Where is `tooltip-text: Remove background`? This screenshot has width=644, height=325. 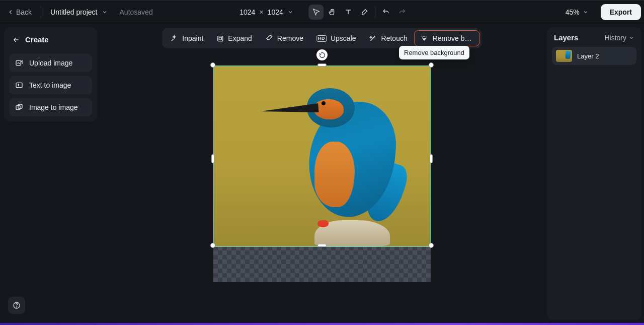
tooltip-text: Remove background is located at coordinates (434, 52).